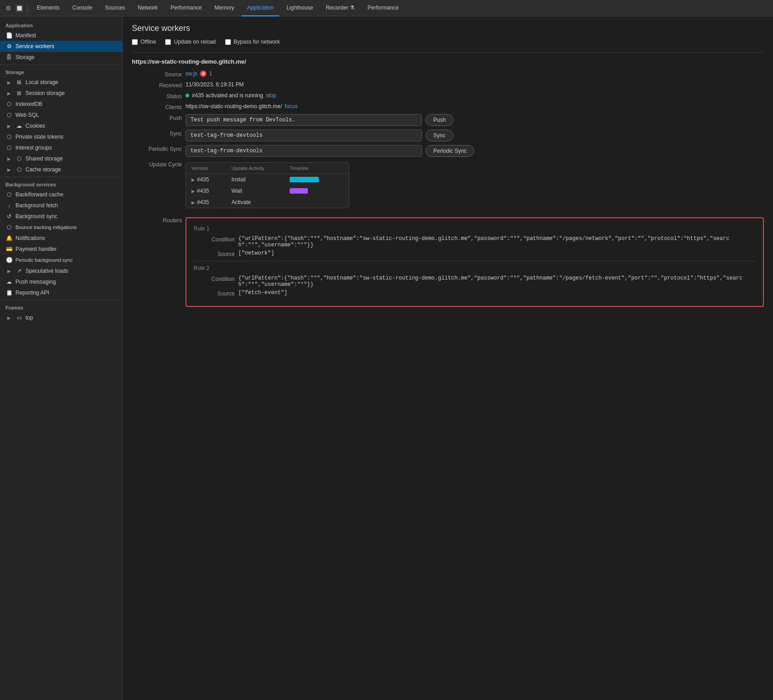 This screenshot has height=700, width=773. What do you see at coordinates (61, 282) in the screenshot?
I see `sidebar-item-push-messaging: ☁ Push messaging` at bounding box center [61, 282].